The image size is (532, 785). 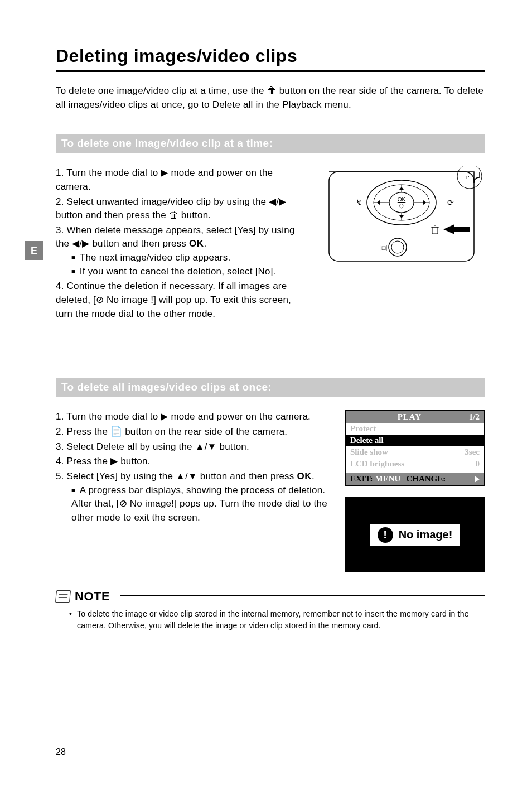 What do you see at coordinates (426, 479) in the screenshot?
I see `footer-change: CHANGE:` at bounding box center [426, 479].